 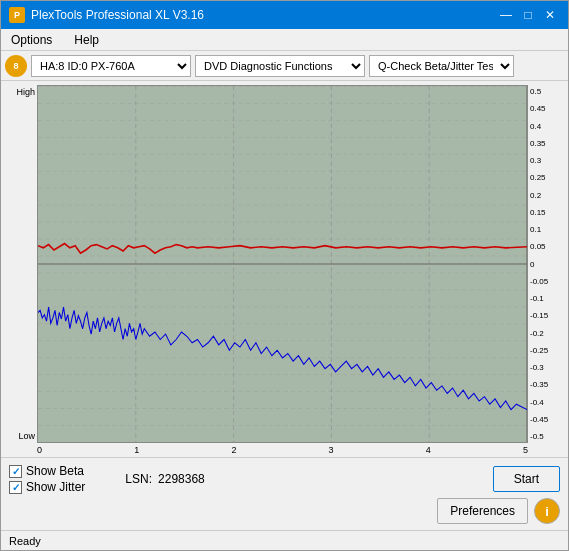 What do you see at coordinates (16, 472) in the screenshot?
I see `show-beta-checkbox: ✓` at bounding box center [16, 472].